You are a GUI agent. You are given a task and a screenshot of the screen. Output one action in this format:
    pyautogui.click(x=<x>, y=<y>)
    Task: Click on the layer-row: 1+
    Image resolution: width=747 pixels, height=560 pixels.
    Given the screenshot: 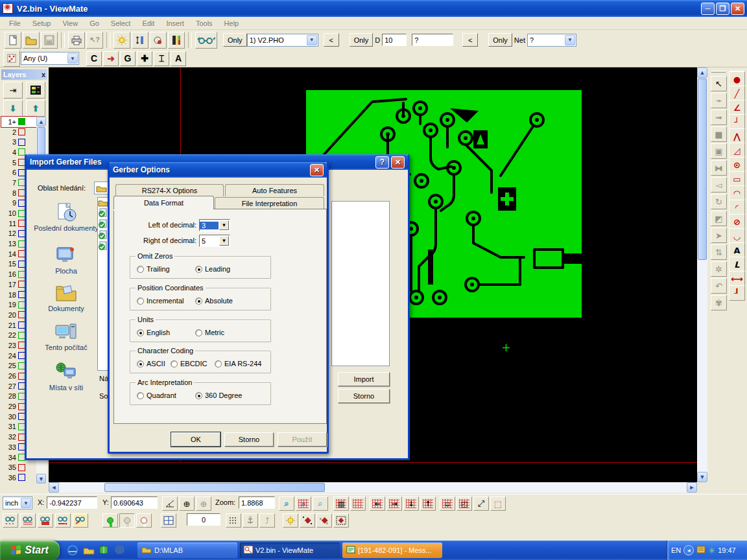 What is the action you would take?
    pyautogui.click(x=19, y=122)
    